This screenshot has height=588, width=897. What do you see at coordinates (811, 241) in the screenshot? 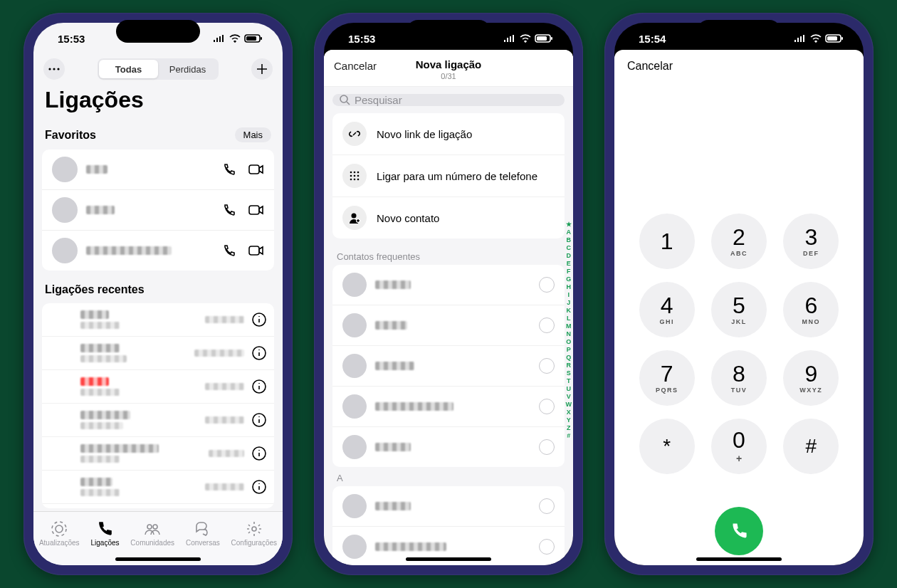
I see `keypad-key-3: 3DEF` at bounding box center [811, 241].